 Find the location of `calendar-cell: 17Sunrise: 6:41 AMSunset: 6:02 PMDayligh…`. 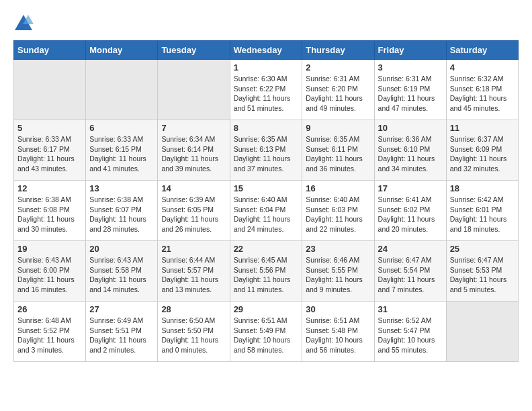

calendar-cell: 17Sunrise: 6:41 AMSunset: 6:02 PMDayligh… is located at coordinates (410, 211).